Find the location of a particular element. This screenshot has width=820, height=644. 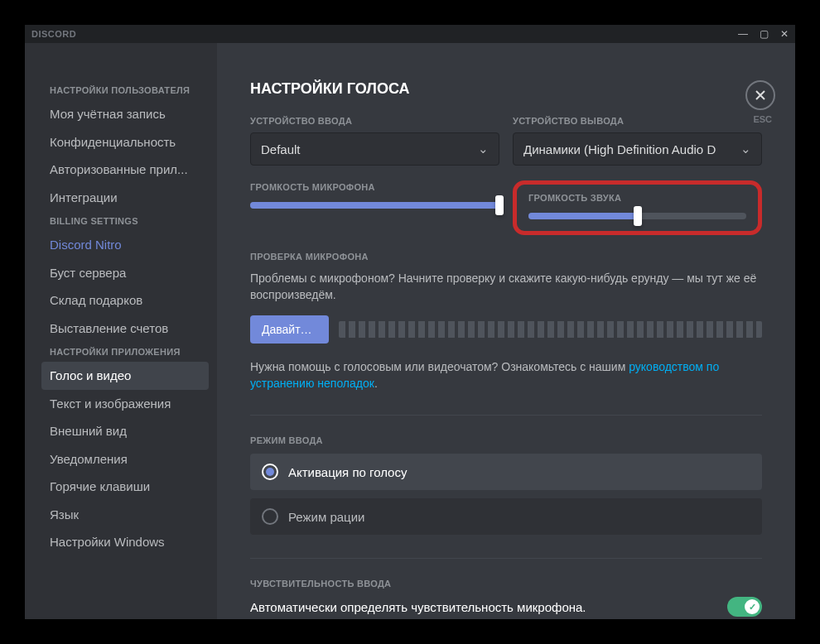

brand: DISCORD is located at coordinates (54, 34).